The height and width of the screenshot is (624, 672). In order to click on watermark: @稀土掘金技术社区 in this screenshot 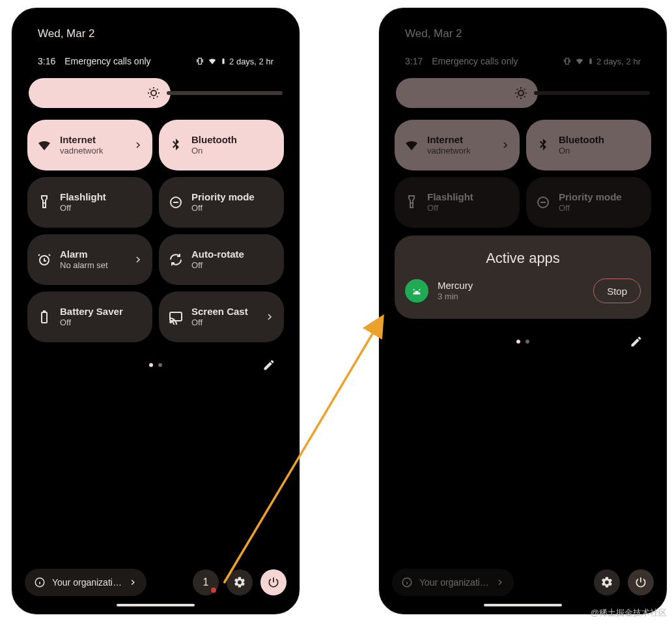, I will do `click(629, 613)`.